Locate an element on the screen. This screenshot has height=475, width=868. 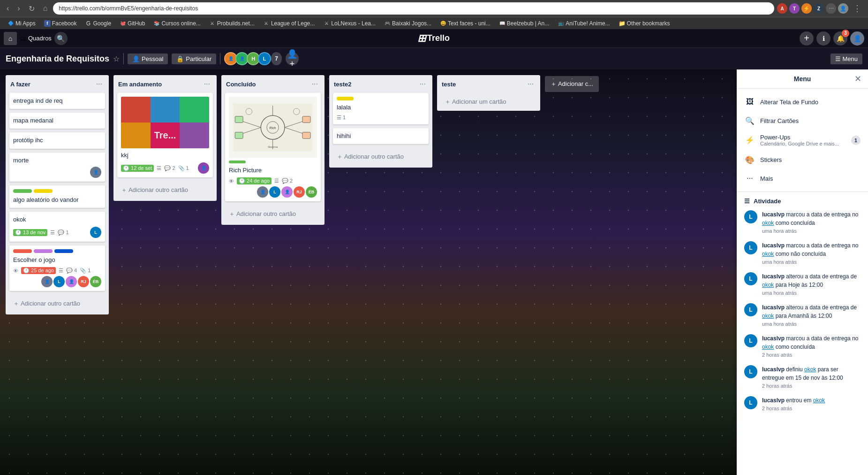
browser-menu-button: ⋮ is located at coordinates (857, 8).